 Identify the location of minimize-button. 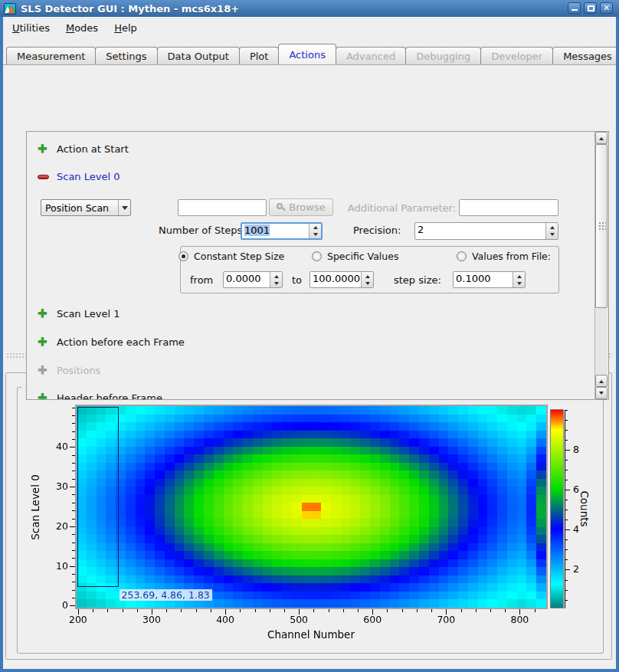
(575, 8).